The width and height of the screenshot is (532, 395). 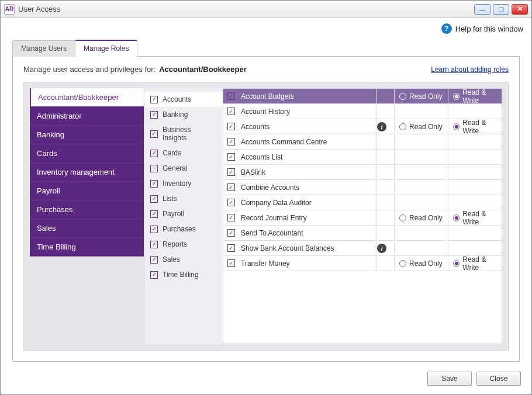 What do you see at coordinates (362, 96) in the screenshot?
I see `permission-row: Account BudgetsRead OnlyRead & Write` at bounding box center [362, 96].